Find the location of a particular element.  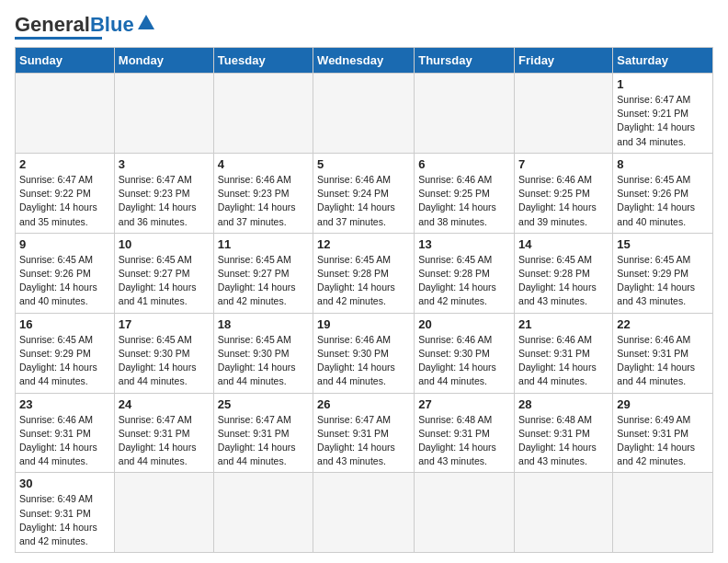

calendar-cell: 19Sunrise: 6:46 AM Sunset: 9:30 PM Dayli… is located at coordinates (364, 353).